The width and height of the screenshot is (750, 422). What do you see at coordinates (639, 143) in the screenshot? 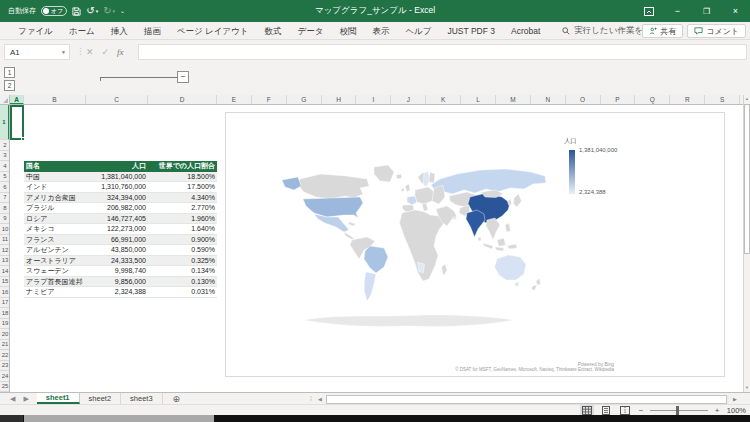
I see `chart-legend: 人口 1,381,040,000 2,324,388` at bounding box center [639, 143].